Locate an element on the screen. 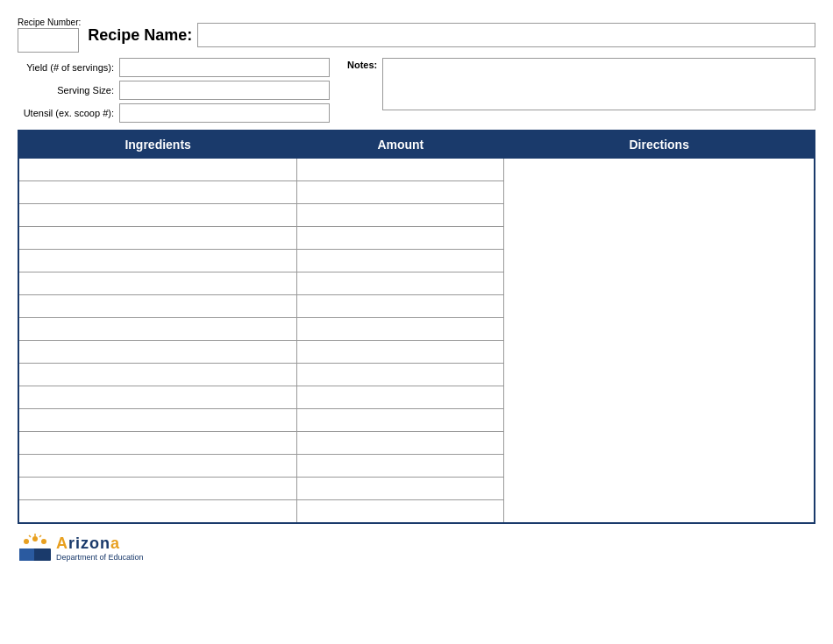 This screenshot has height=644, width=833. recipe-name-group: Recipe Name: is located at coordinates (452, 35).